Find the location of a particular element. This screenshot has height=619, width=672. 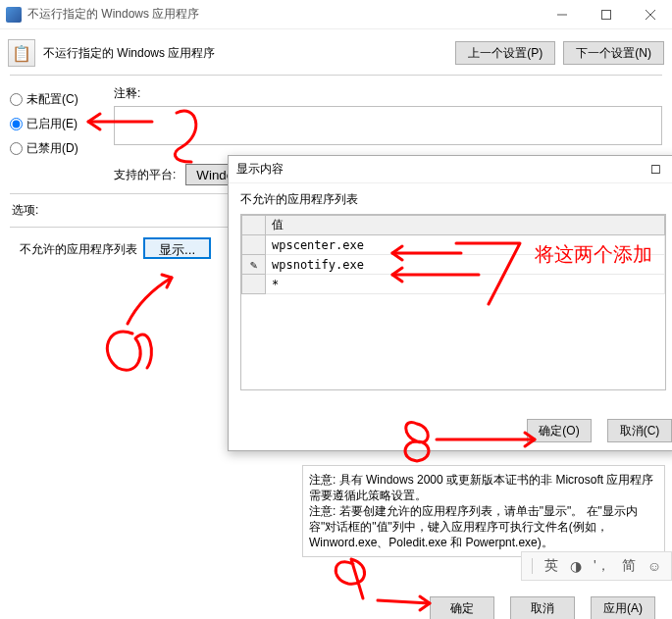

platform-label: 支持的平台: is located at coordinates (145, 175).